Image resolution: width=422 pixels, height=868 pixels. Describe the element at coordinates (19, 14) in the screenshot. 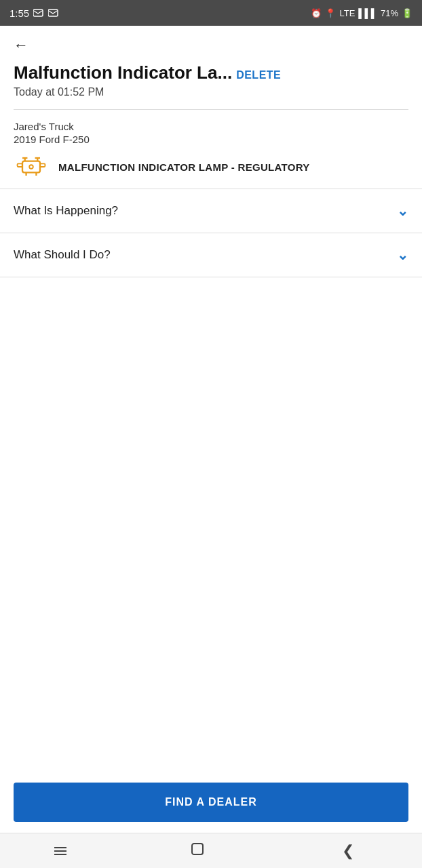

I see `time-display: 1:55` at that location.